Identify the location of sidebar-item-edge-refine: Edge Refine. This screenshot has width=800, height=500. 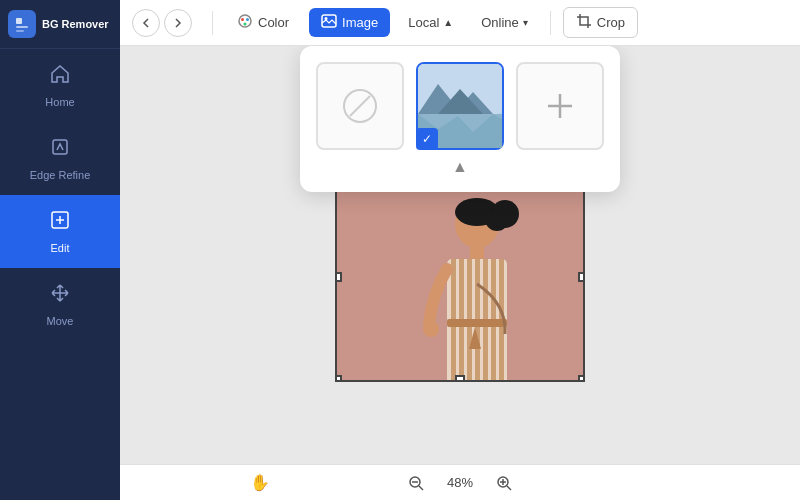
(60, 158).